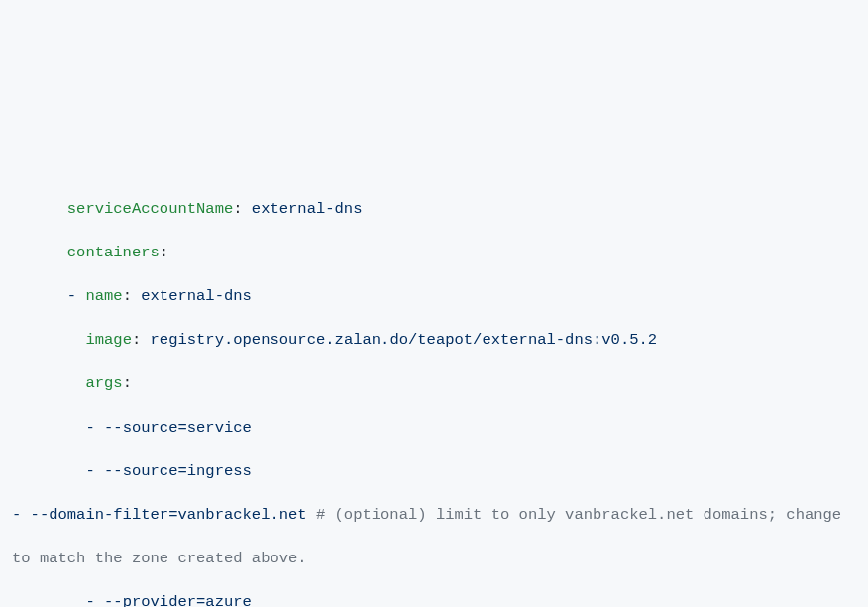 The height and width of the screenshot is (607, 868). What do you see at coordinates (109, 340) in the screenshot?
I see `yaml-key: image` at bounding box center [109, 340].